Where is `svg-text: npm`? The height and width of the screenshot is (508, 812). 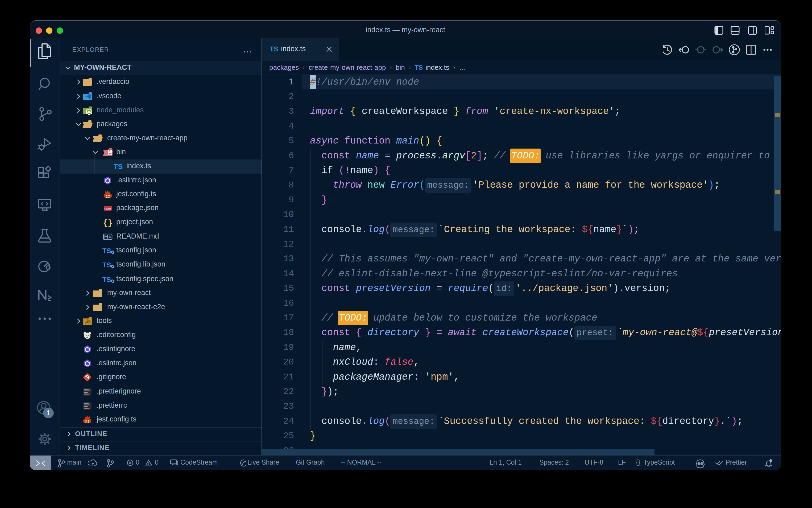
svg-text: npm is located at coordinates (108, 208).